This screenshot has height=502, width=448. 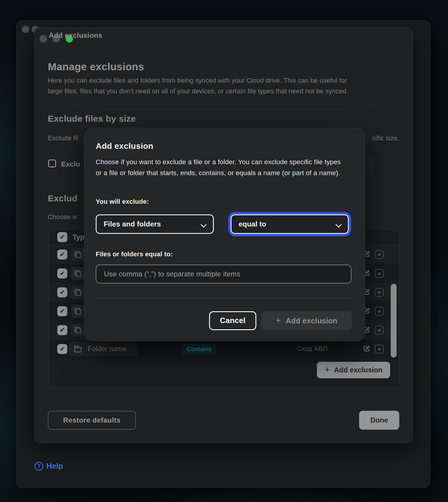 I want to click on exclusion-names-input, so click(x=224, y=274).